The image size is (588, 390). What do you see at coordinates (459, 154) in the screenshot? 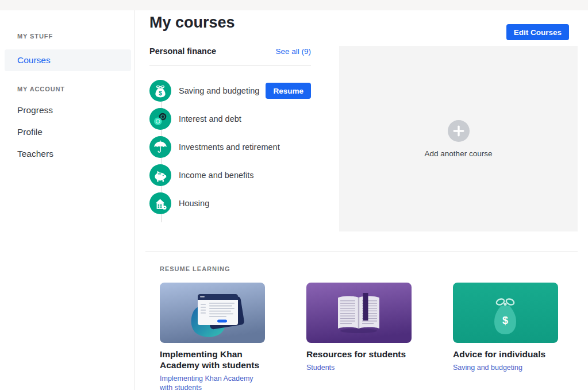
I see `add-another-course-label: Add another course` at bounding box center [459, 154].